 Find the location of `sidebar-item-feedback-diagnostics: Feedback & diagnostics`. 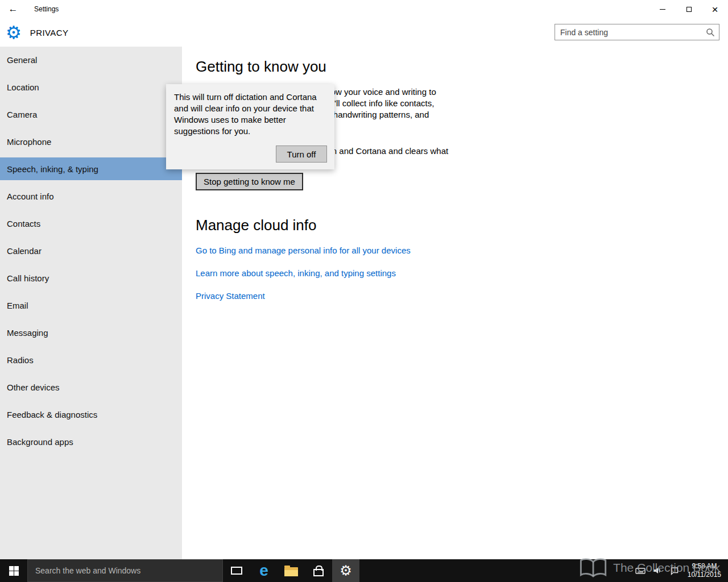

sidebar-item-feedback-diagnostics: Feedback & diagnostics is located at coordinates (91, 414).